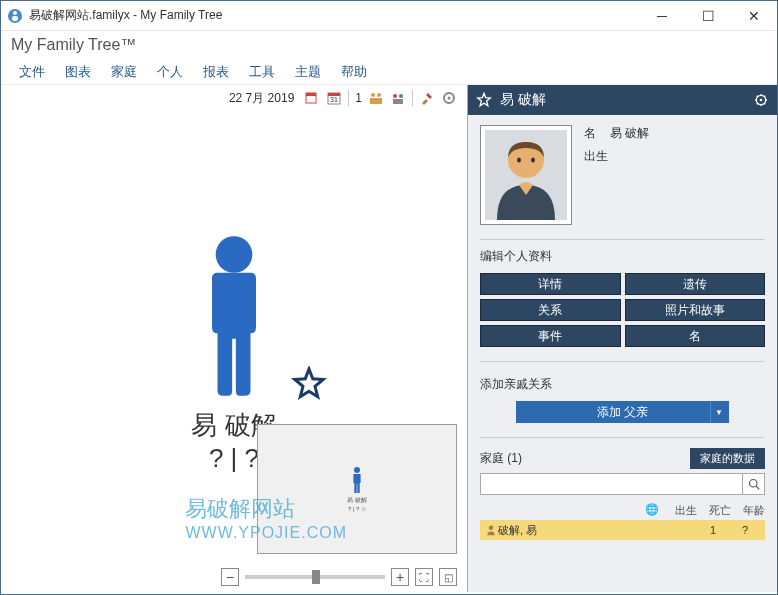 Image resolution: width=778 pixels, height=595 pixels. Describe the element at coordinates (728, 458) in the screenshot. I see `family-data-button: 家庭的数据` at that location.